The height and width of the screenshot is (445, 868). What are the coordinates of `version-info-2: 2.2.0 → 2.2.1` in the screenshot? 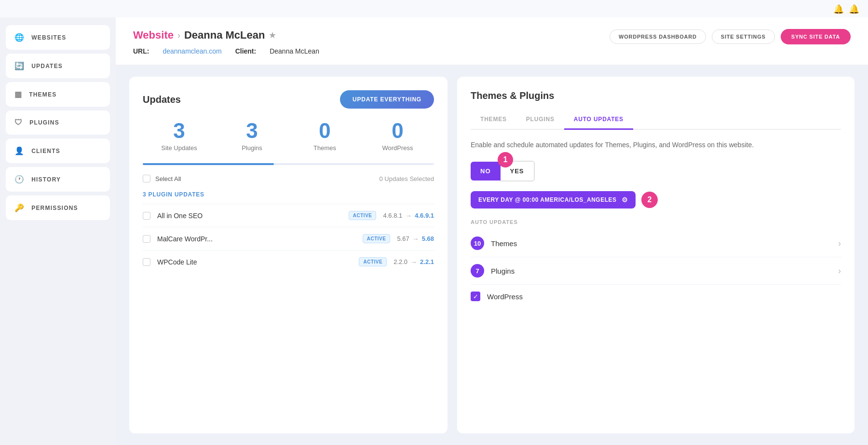 It's located at (414, 262).